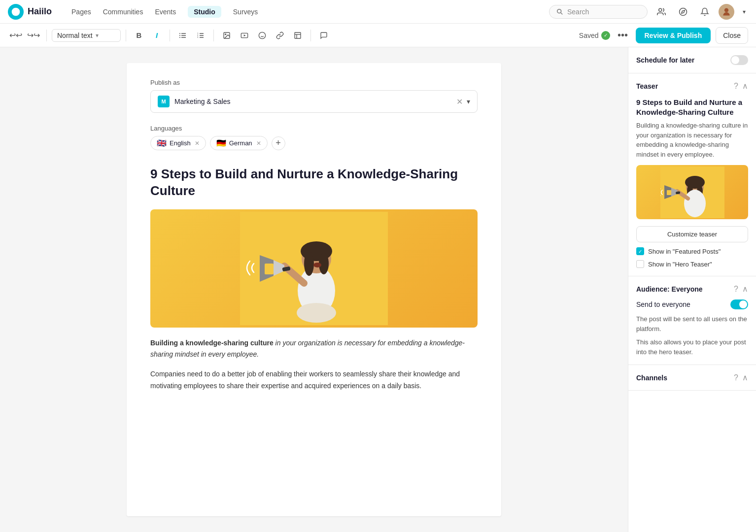 Image resolution: width=756 pixels, height=532 pixels. I want to click on show-featured-checkbox: ✓, so click(640, 251).